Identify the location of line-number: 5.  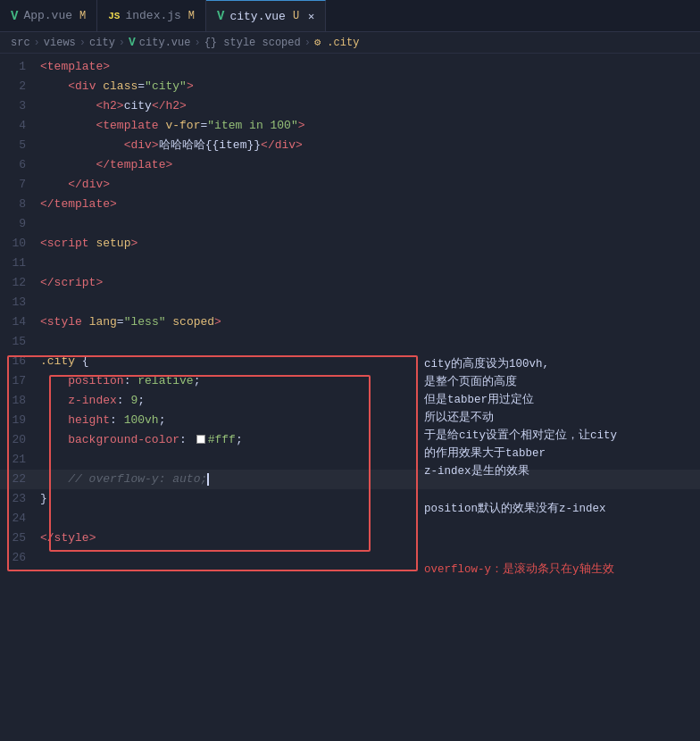
(20, 146).